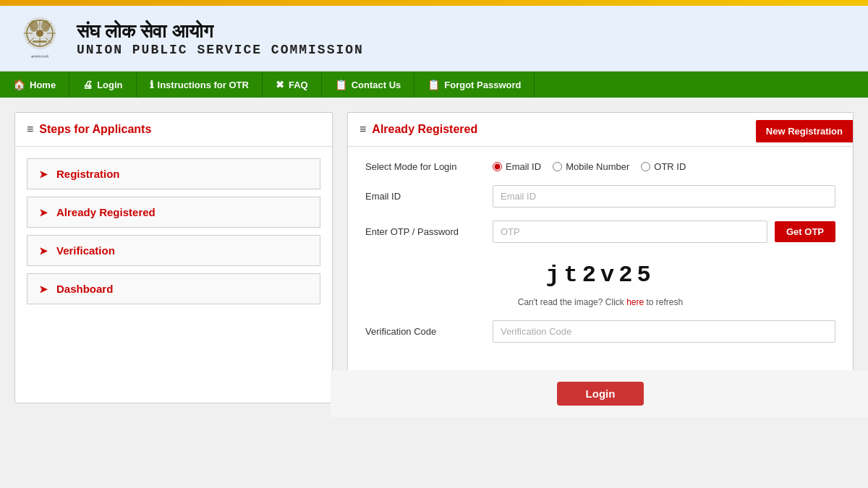 This screenshot has width=868, height=488. Describe the element at coordinates (30, 129) in the screenshot. I see `left-panel-menu-icon: ≡` at that location.